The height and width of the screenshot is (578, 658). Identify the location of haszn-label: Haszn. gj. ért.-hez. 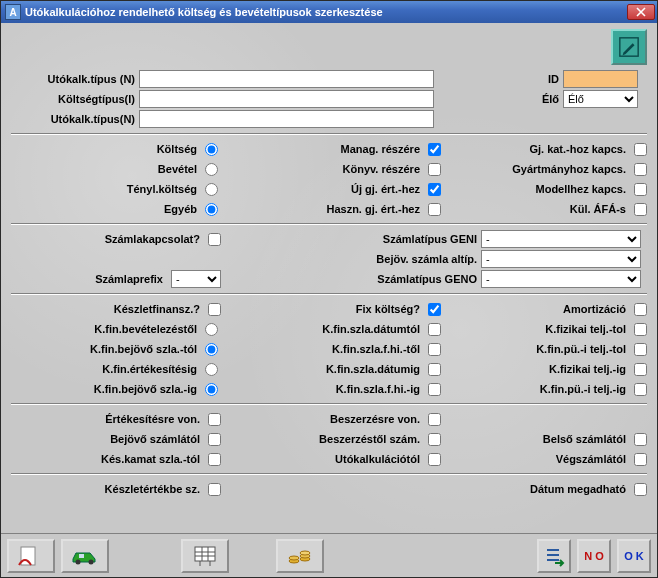
(375, 209).